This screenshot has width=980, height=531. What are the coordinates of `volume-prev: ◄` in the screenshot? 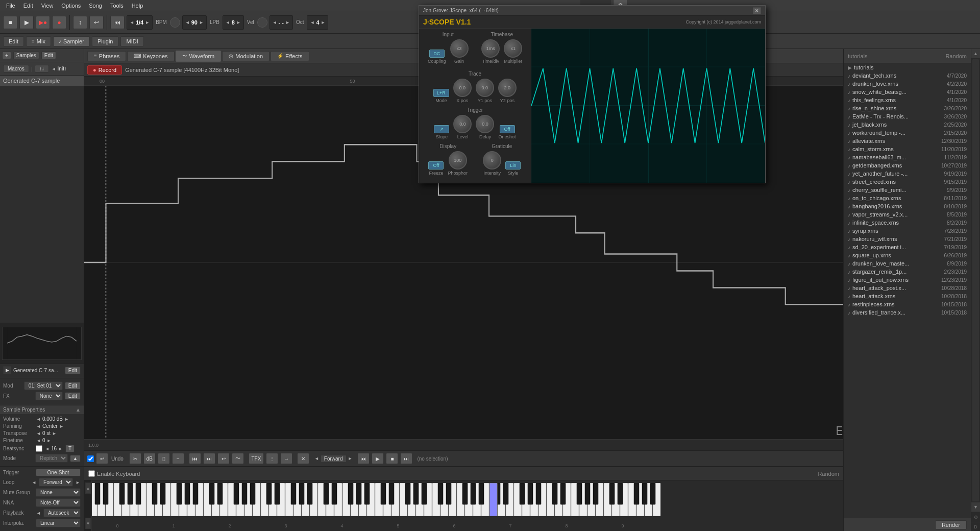 It's located at (39, 419).